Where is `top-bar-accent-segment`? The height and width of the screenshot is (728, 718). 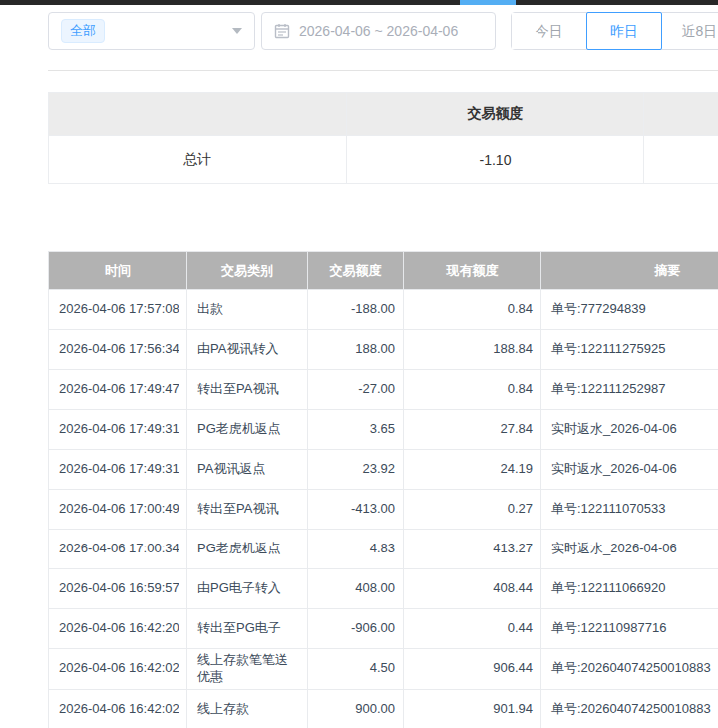
top-bar-accent-segment is located at coordinates (488, 2).